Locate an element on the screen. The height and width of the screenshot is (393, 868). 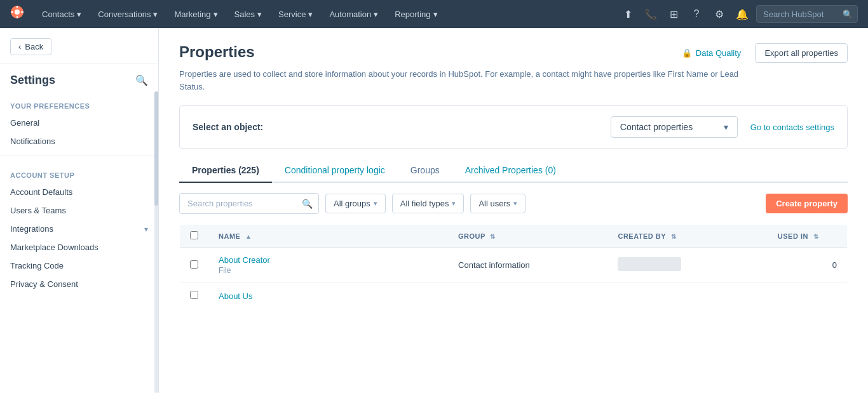
back-arrow-icon: ‹ is located at coordinates (20, 47).